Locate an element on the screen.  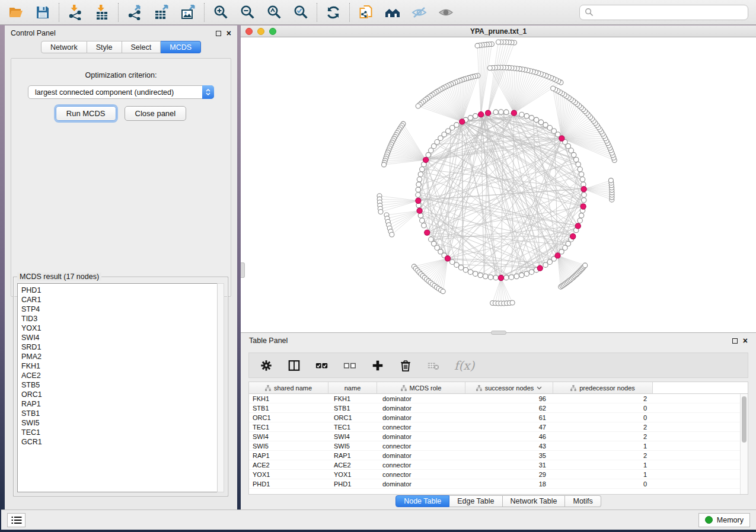
memory-button: Memory is located at coordinates (725, 520).